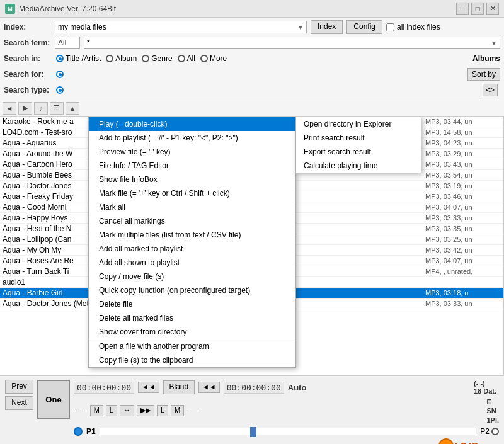 This screenshot has width=504, height=444. Describe the element at coordinates (214, 59) in the screenshot. I see `radio-more: More` at that location.